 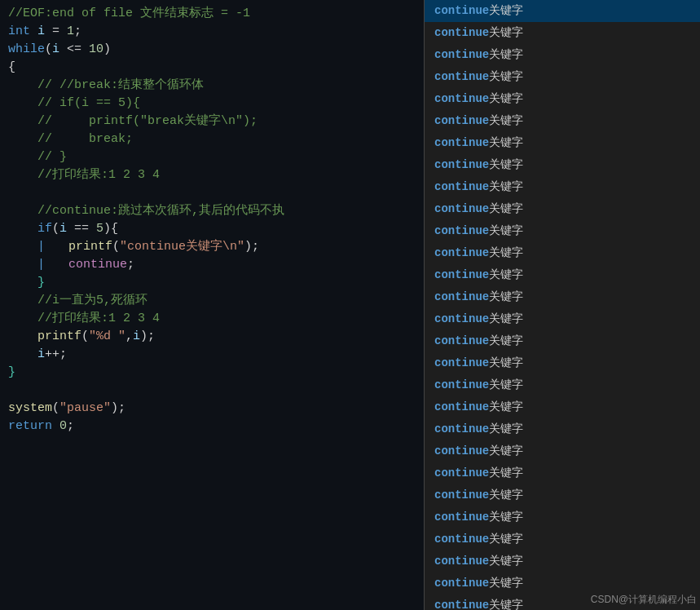 I want to click on code-line-15: | continue ;, so click(x=212, y=265).